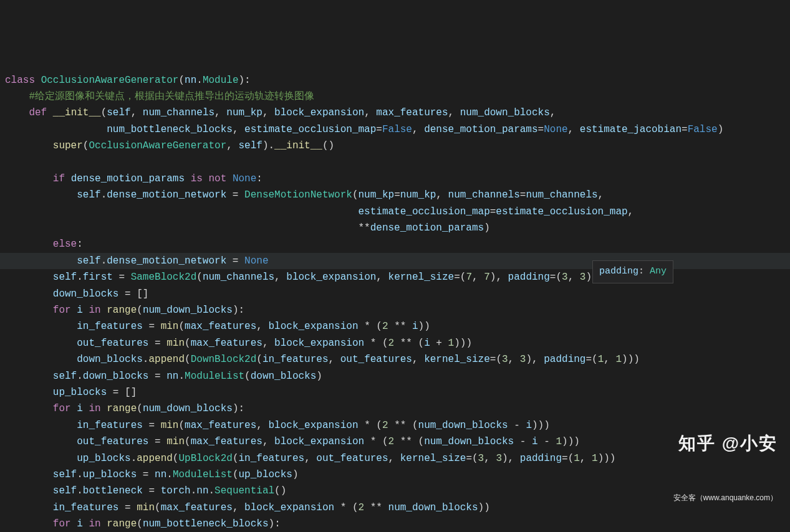 The width and height of the screenshot is (790, 532). What do you see at coordinates (302, 277) in the screenshot?
I see `code-line: self.first = SameBlock2d(num_channels, b…` at bounding box center [302, 277].